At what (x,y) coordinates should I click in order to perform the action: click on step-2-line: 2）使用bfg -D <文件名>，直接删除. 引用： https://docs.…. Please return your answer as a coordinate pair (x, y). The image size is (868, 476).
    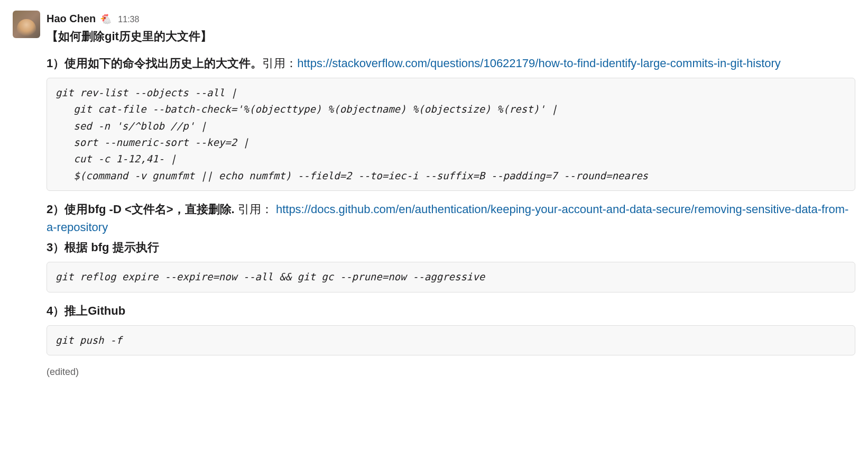
    Looking at the image, I should click on (451, 218).